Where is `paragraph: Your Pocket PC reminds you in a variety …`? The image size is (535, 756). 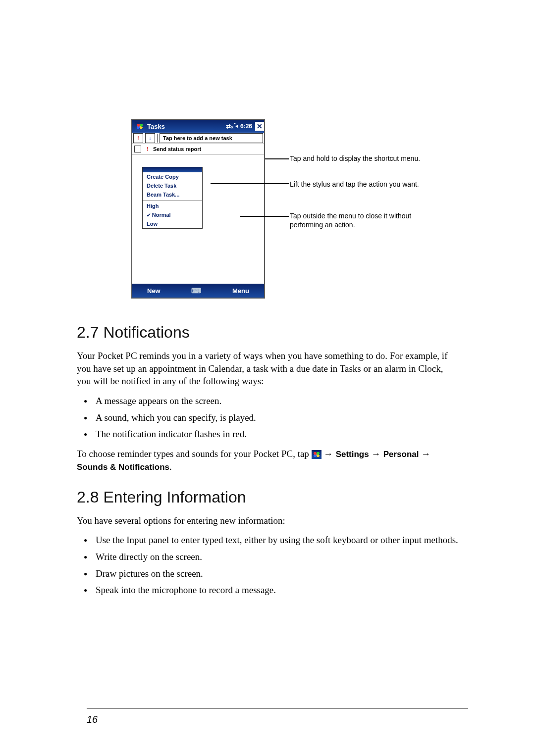
paragraph: Your Pocket PC reminds you in a variety … is located at coordinates (268, 368).